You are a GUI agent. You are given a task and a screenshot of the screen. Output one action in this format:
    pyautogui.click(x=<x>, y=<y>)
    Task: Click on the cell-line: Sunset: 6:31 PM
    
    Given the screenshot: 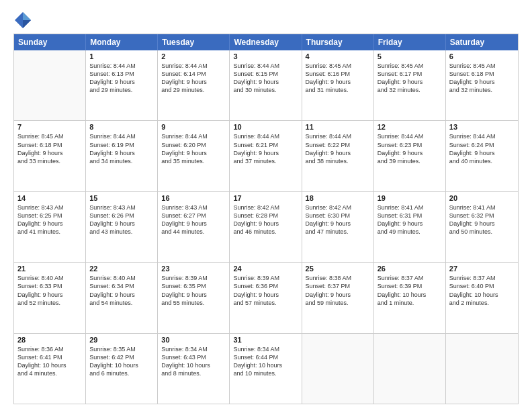 What is the action you would take?
    pyautogui.click(x=410, y=216)
    